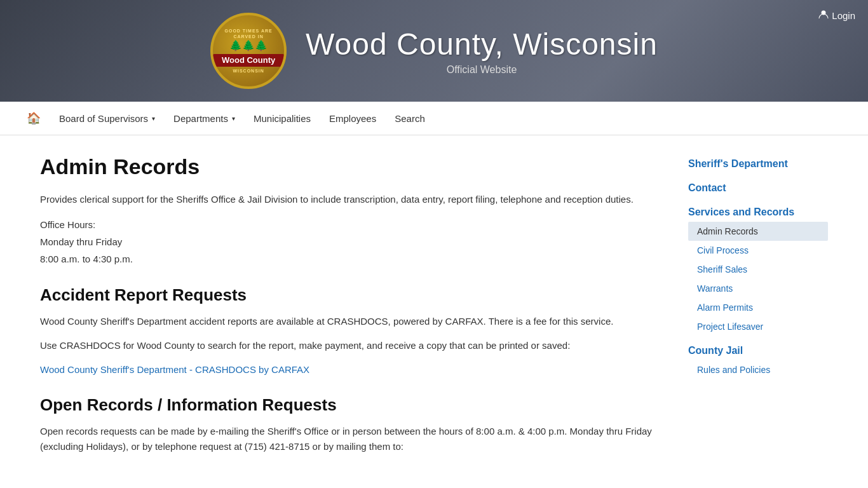 The image size is (868, 488). Describe the element at coordinates (758, 250) in the screenshot. I see `sidebar-item-civil-process: Civil Process` at that location.